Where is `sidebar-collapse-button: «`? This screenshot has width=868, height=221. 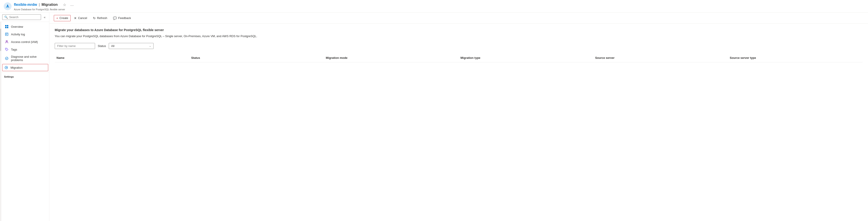
sidebar-collapse-button: « is located at coordinates (44, 17).